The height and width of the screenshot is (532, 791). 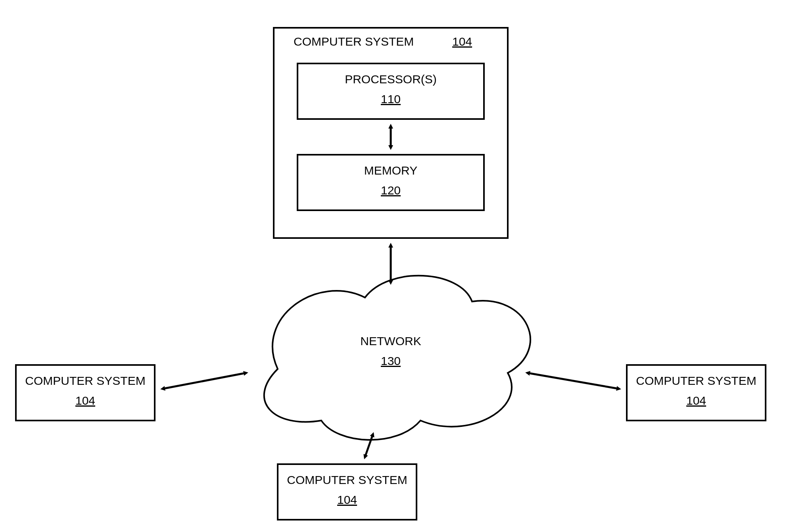 I want to click on network-cloud: NETWORK 130, so click(x=397, y=358).